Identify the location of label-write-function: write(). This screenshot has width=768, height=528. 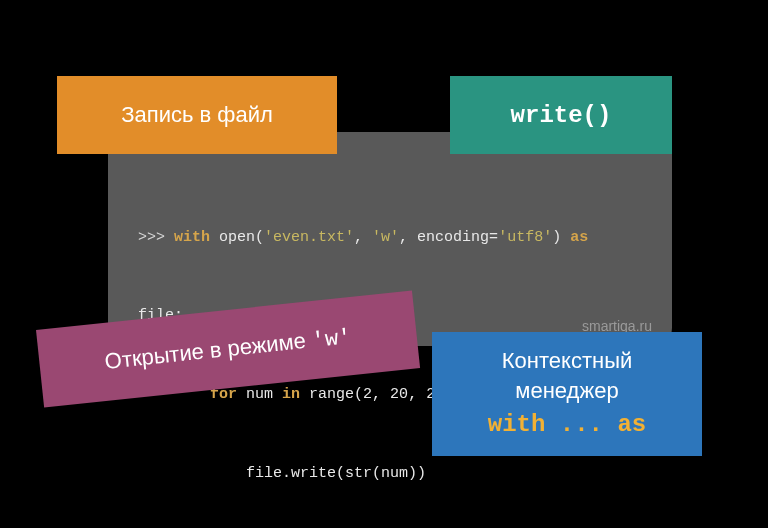
(561, 115).